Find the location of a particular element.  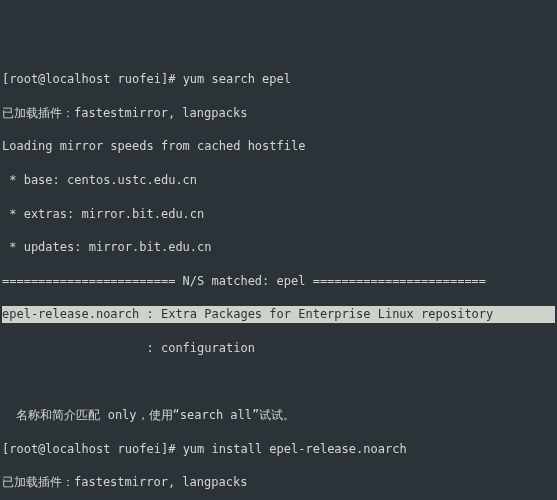

prompt-line-2: [root@localhost ruofei]# yum install epe… is located at coordinates (278, 450).